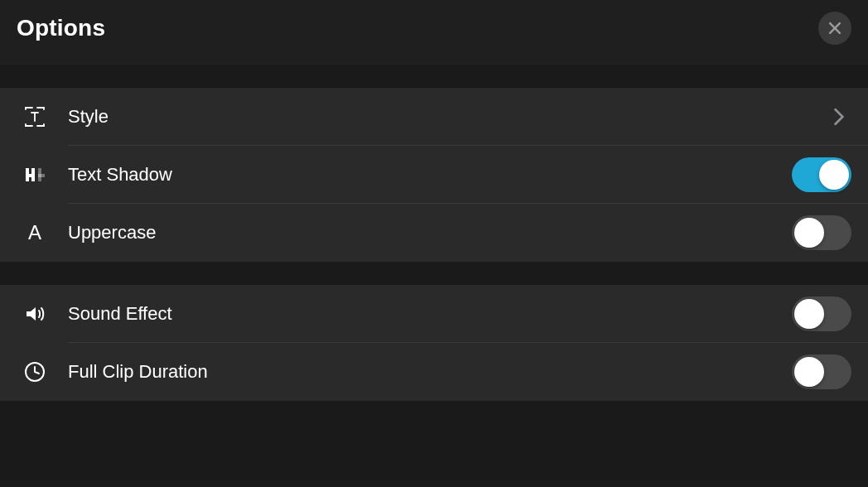 This screenshot has height=487, width=868. What do you see at coordinates (430, 233) in the screenshot?
I see `row-uppercase-label: Uppercase` at bounding box center [430, 233].